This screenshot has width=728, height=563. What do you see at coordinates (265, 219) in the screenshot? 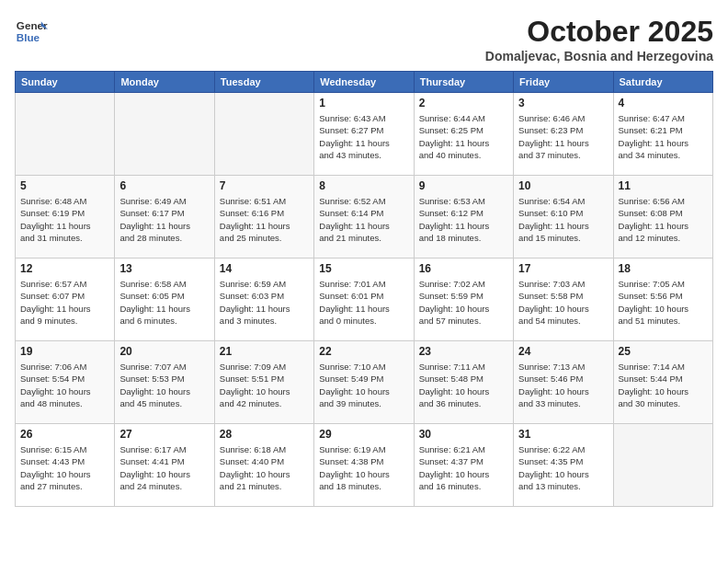
I see `day-info: Sunrise: 6:51 AM Sunset: 6:16 PM Dayligh…` at bounding box center [265, 219].